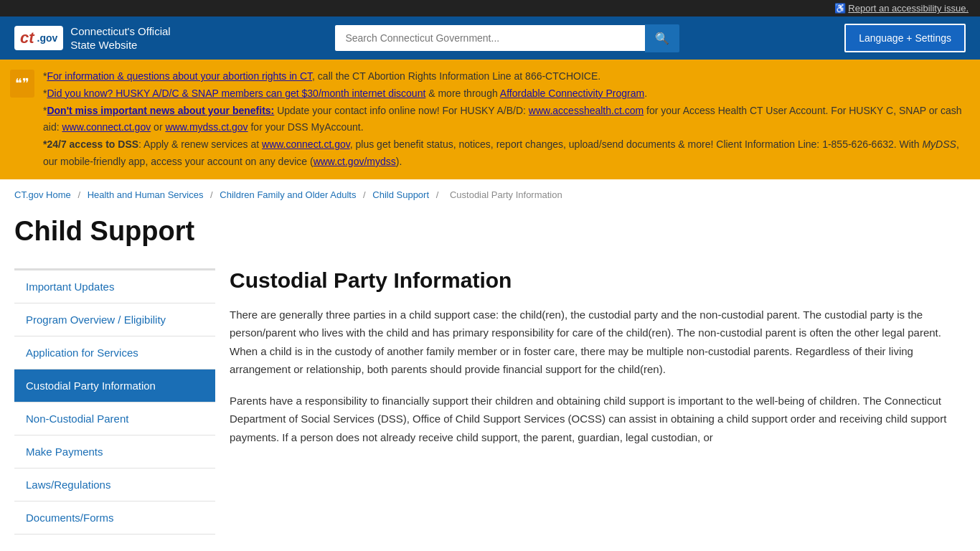 This screenshot has width=980, height=551. What do you see at coordinates (115, 485) in the screenshot?
I see `sidebar-item-laws-regs: Laws/Regulations` at bounding box center [115, 485].